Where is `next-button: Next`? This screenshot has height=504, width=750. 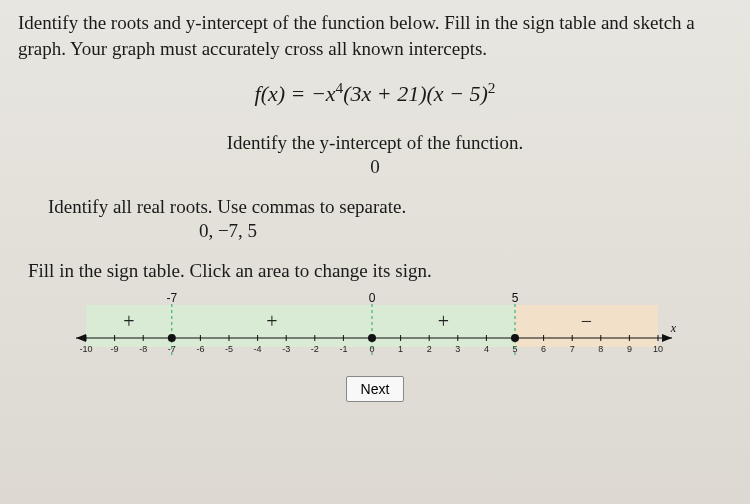 next-button: Next is located at coordinates (376, 389).